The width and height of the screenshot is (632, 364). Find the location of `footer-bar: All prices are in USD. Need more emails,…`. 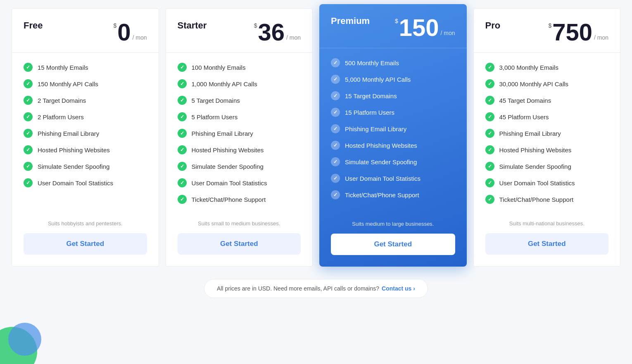

footer-bar: All prices are in USD. Need more emails,… is located at coordinates (316, 288).